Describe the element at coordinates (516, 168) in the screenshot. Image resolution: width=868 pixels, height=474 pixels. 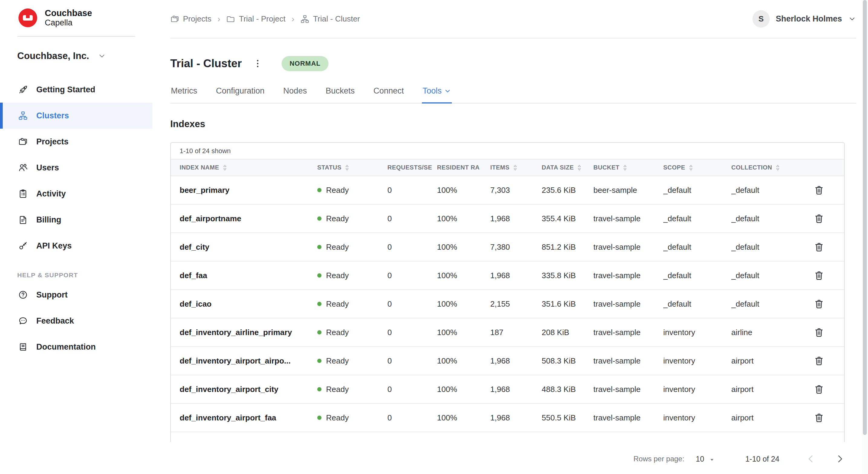
I see `column-header-items: ITEMS` at that location.